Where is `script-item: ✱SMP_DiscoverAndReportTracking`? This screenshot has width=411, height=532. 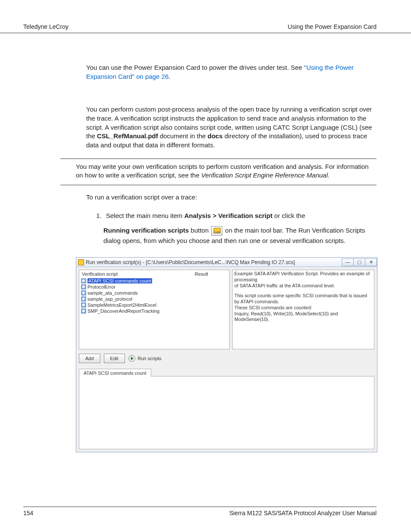
script-item: ✱SMP_DiscoverAndReportTracking is located at coordinates (154, 311).